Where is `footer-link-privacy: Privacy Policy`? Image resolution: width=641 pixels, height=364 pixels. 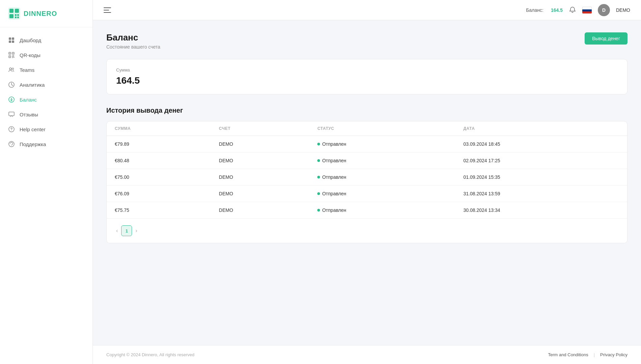
footer-link-privacy: Privacy Policy is located at coordinates (614, 355).